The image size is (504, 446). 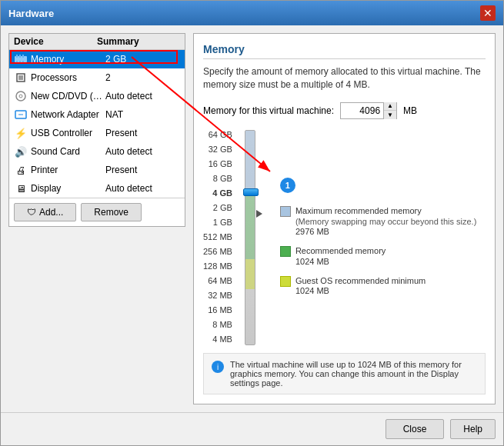 What do you see at coordinates (410, 111) in the screenshot?
I see `memory-unit: MB` at bounding box center [410, 111].